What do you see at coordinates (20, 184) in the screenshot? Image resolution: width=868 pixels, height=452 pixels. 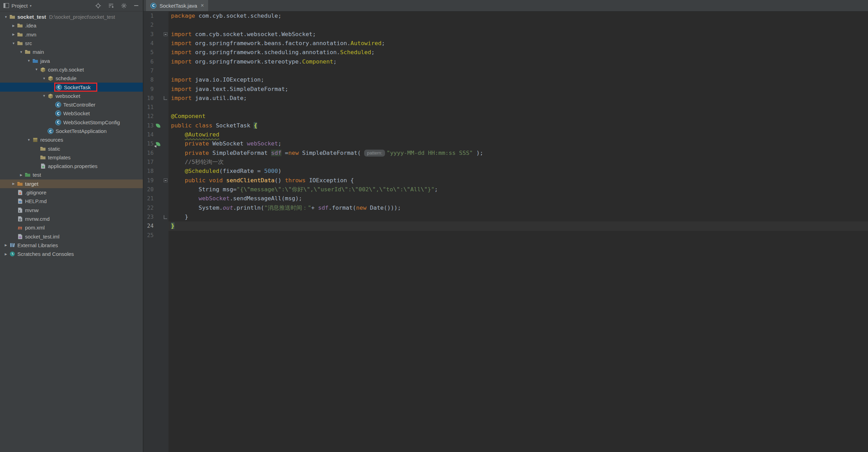 I see `folder-target-icon` at bounding box center [20, 184].